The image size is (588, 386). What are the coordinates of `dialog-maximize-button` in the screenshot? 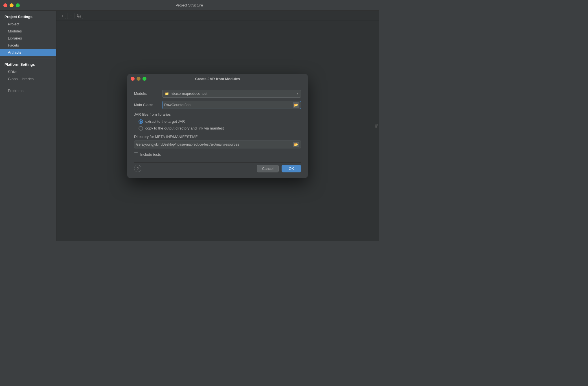 It's located at (144, 79).